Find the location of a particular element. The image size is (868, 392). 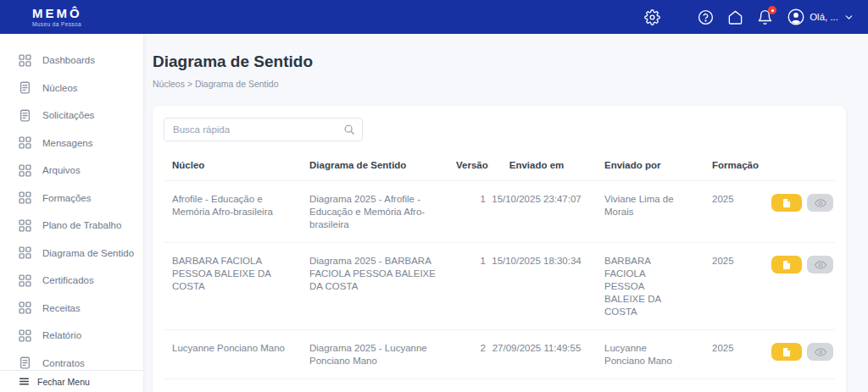

user-greeting: Olá, ... is located at coordinates (824, 17).